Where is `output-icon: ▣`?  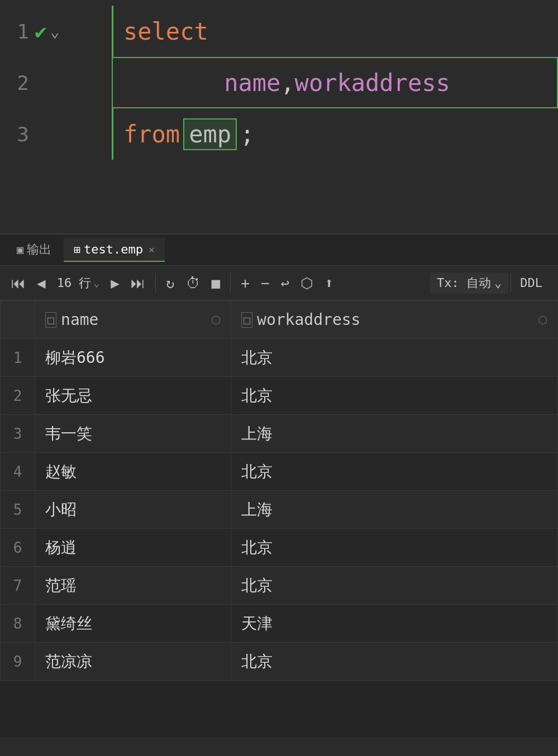 output-icon: ▣ is located at coordinates (20, 250).